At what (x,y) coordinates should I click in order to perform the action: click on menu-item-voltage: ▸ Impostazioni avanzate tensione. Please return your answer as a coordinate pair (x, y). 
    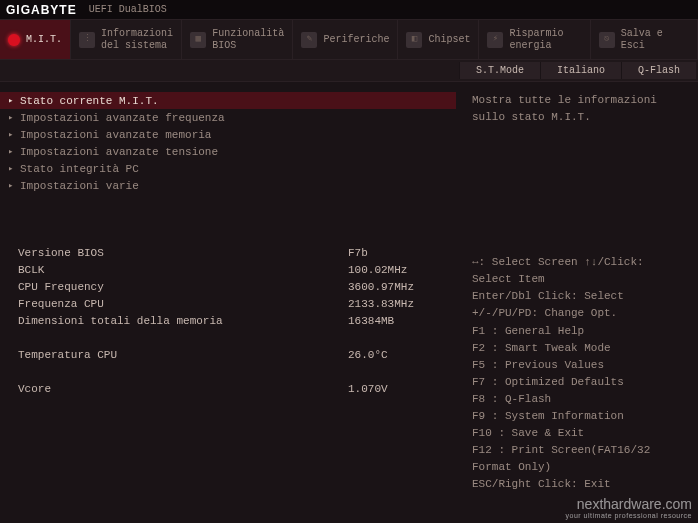
    Looking at the image, I should click on (228, 152).